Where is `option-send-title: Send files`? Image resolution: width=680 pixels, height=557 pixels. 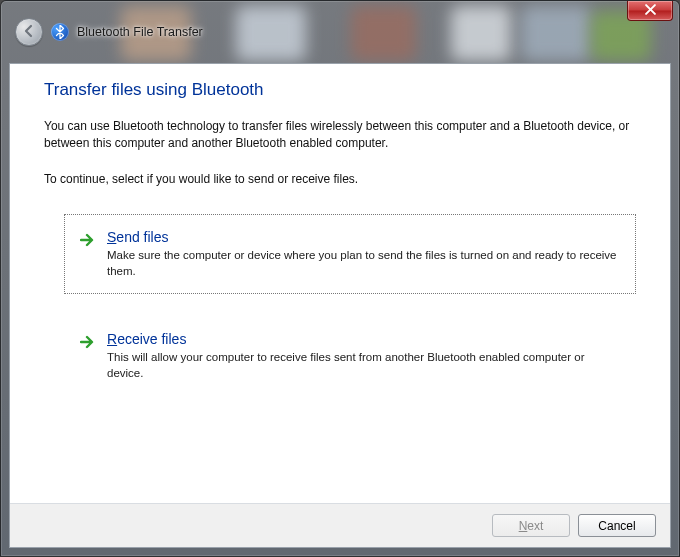 option-send-title: Send files is located at coordinates (363, 237).